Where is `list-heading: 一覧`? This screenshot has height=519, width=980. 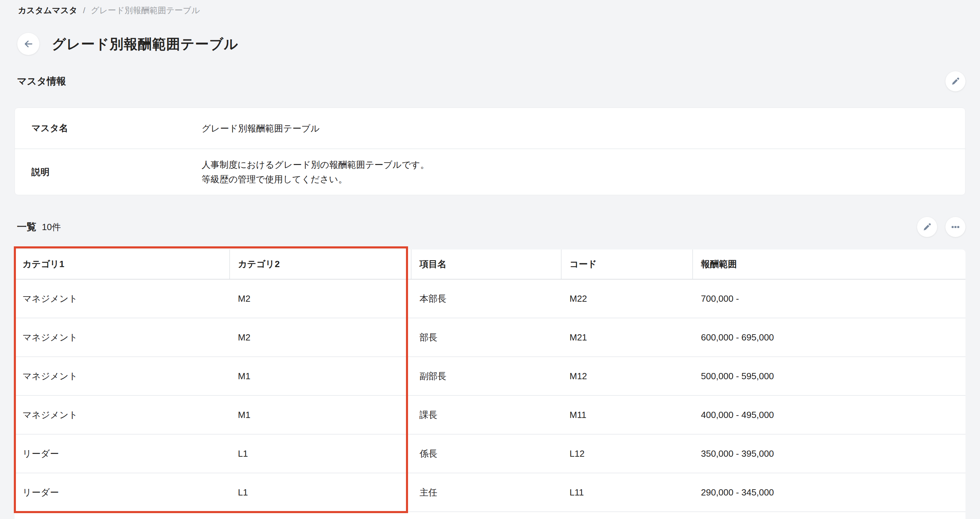 list-heading: 一覧 is located at coordinates (27, 227).